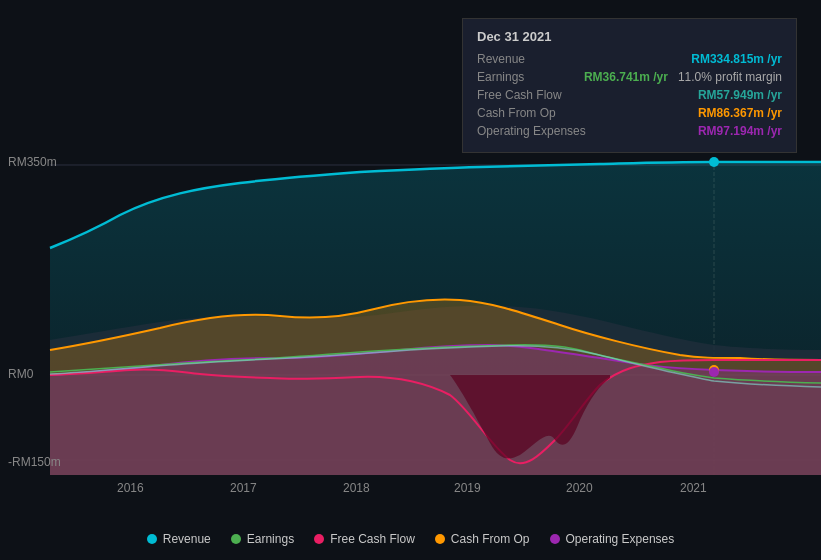 This screenshot has width=821, height=560. Describe the element at coordinates (410, 539) in the screenshot. I see `legend: Revenue Earnings Free Cash Flow Cash Fro…` at that location.